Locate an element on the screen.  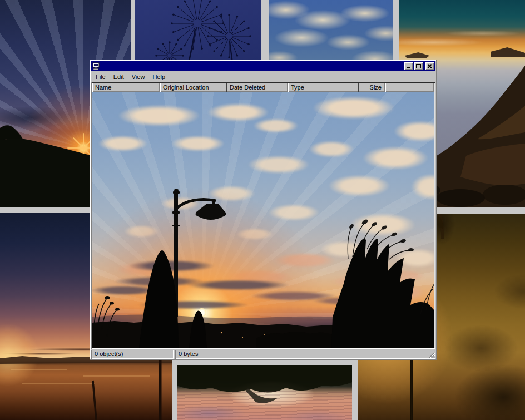
column-header-size: Size is located at coordinates (372, 88).